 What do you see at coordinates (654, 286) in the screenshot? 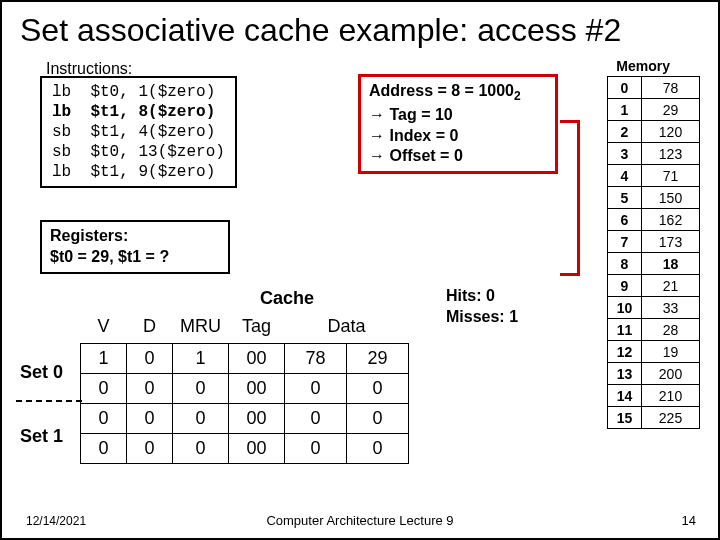
I see `memory-row: 921` at bounding box center [654, 286].